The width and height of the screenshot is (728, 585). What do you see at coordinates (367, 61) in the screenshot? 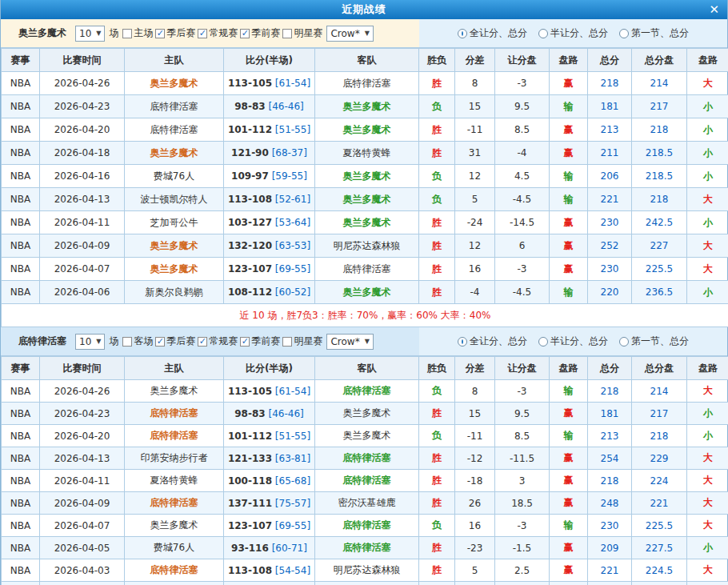
I see `column-header: 客队` at bounding box center [367, 61].